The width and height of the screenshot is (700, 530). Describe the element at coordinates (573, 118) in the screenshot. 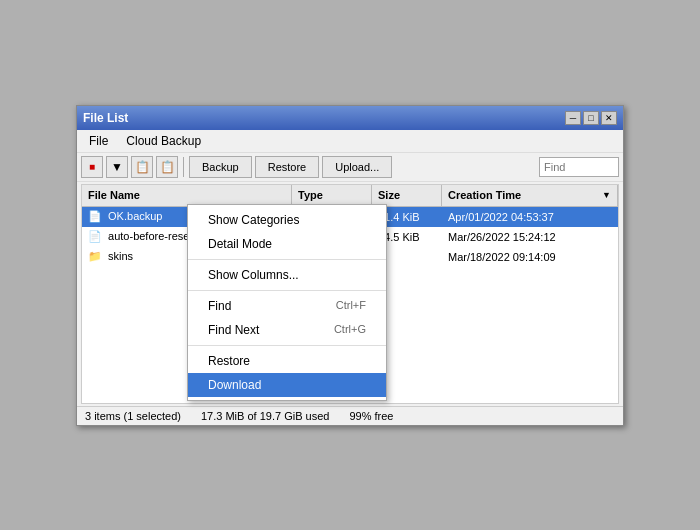

I see `minimize-button: ─` at that location.